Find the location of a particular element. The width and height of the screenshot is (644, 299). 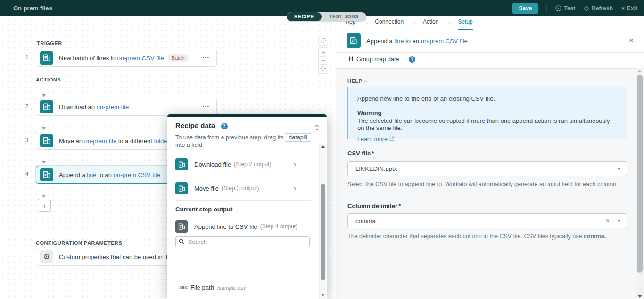

gear-icon: ⚙ is located at coordinates (47, 257).